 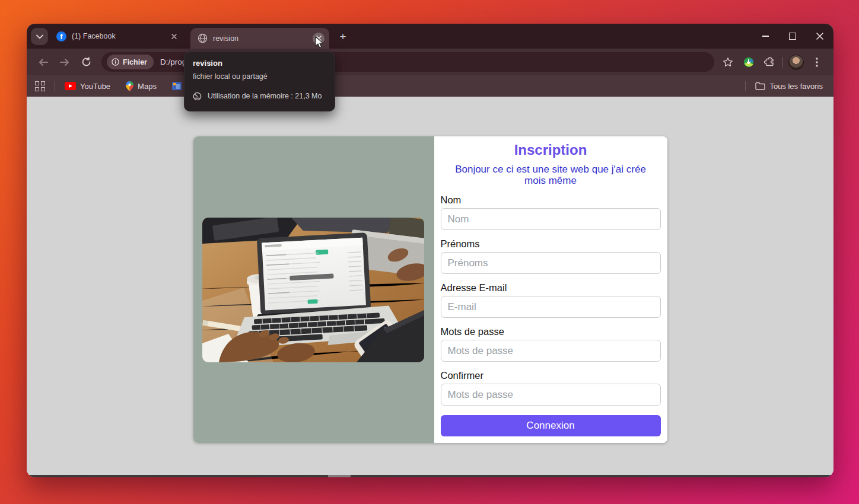 What do you see at coordinates (117, 36) in the screenshot?
I see `tab-facebook: f (1) Facebook` at bounding box center [117, 36].